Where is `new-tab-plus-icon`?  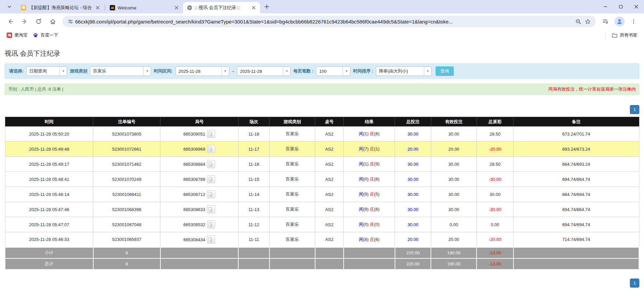
new-tab-plus-icon is located at coordinates (267, 7).